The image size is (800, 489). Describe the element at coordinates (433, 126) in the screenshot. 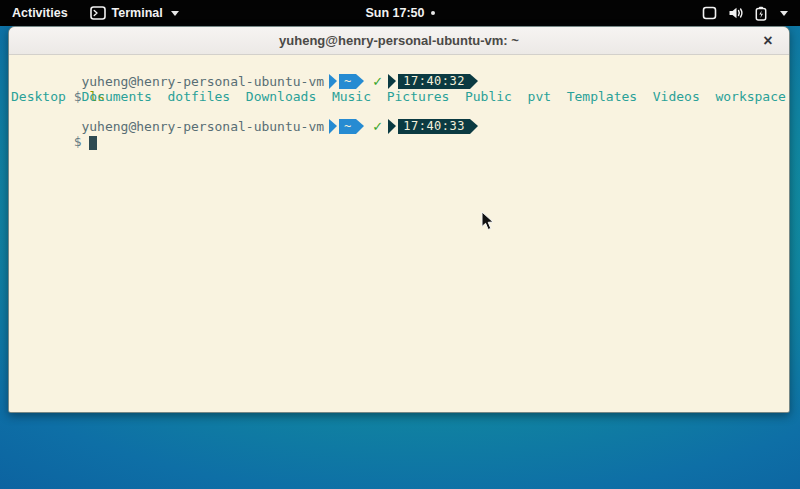

I see `powerline-time-segment: 17:40:33` at that location.